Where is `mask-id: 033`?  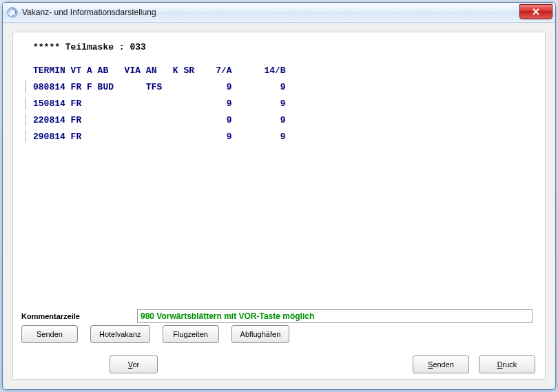
mask-id: 033 is located at coordinates (138, 47).